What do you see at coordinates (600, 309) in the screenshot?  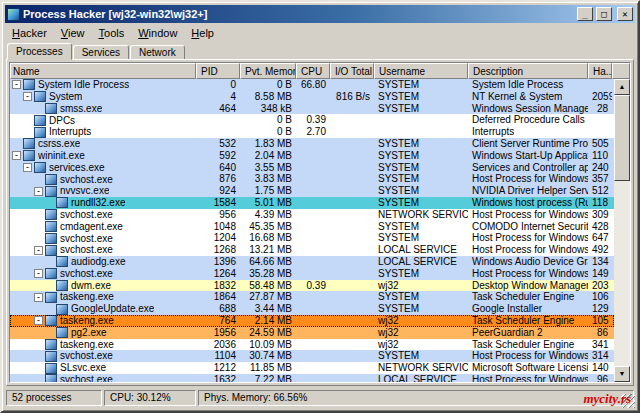 I see `cell-ha: 129` at bounding box center [600, 309].